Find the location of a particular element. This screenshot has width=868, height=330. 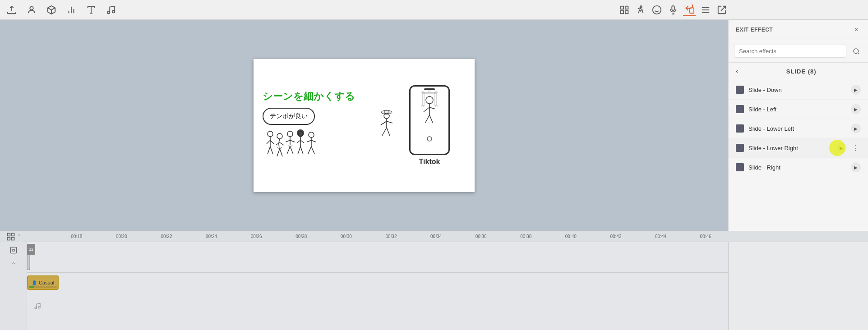

effect-name: Slide - Left is located at coordinates (798, 109).